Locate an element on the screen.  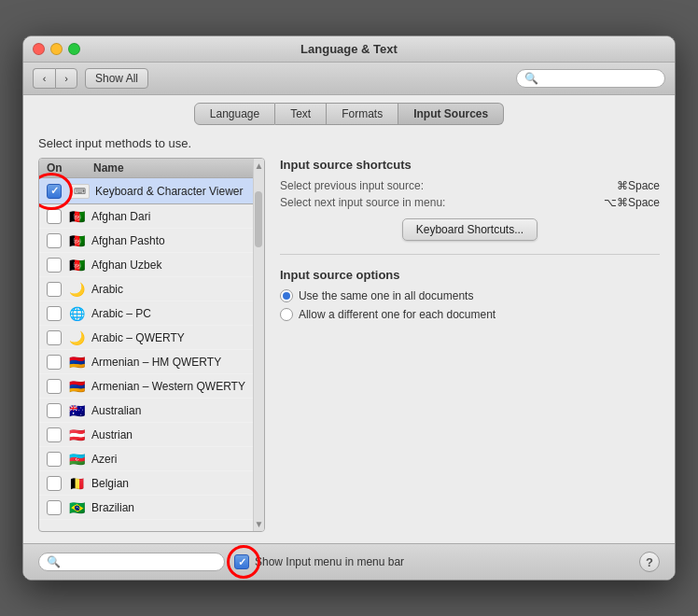
item-flag-5: 🌙 is located at coordinates (77, 338).